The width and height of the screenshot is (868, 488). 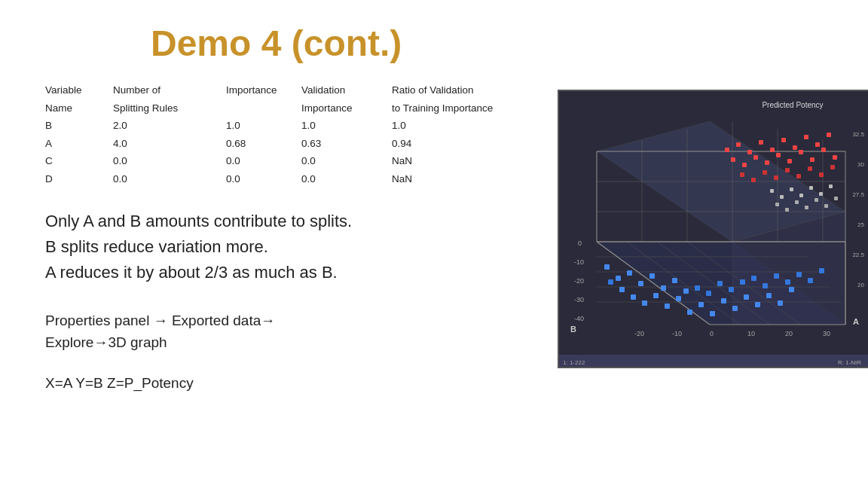 I want to click on row-a-importance: 0.68, so click(x=264, y=144).